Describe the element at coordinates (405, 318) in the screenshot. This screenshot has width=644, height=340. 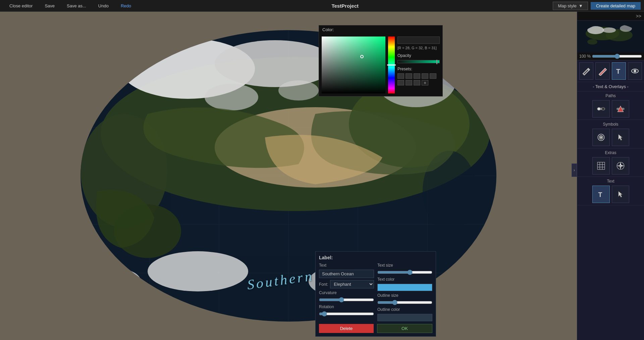
I see `outline-color-swatch` at that location.